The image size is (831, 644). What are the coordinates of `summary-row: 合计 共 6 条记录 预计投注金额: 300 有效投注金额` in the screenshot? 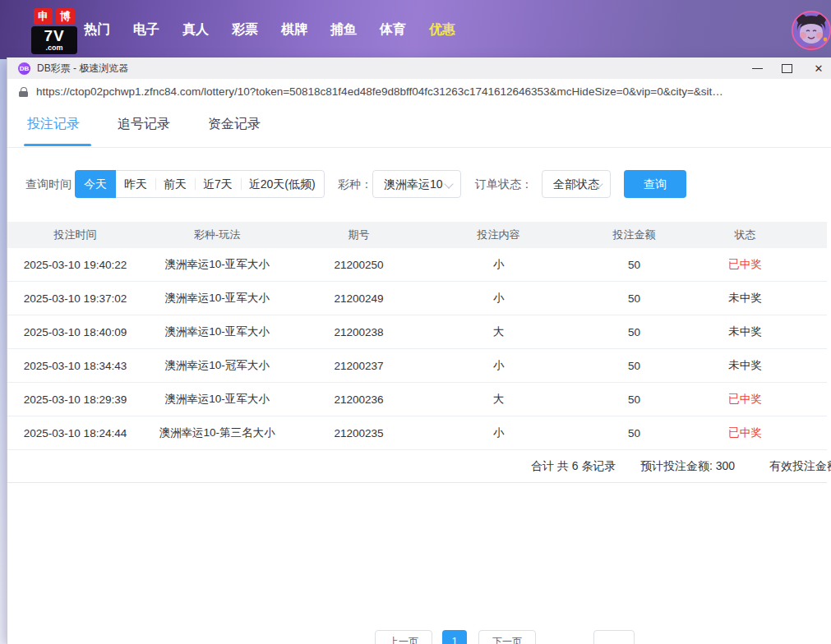 It's located at (418, 467).